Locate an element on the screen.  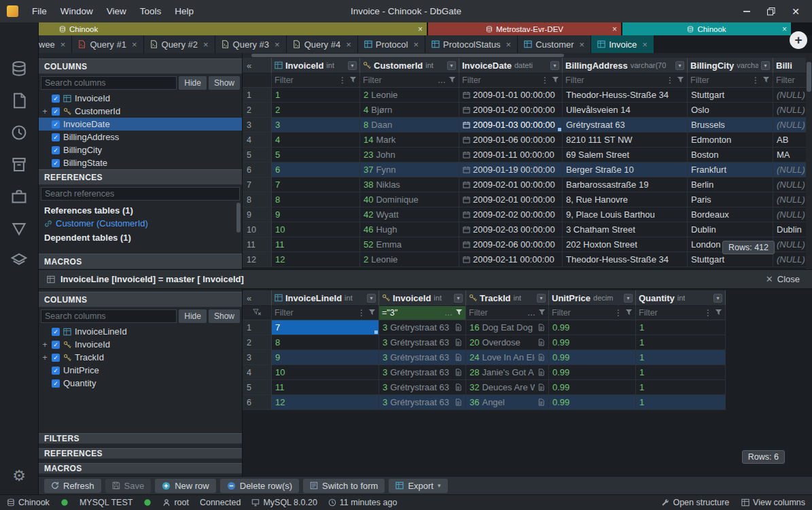
row-number: 1 is located at coordinates (257, 95).